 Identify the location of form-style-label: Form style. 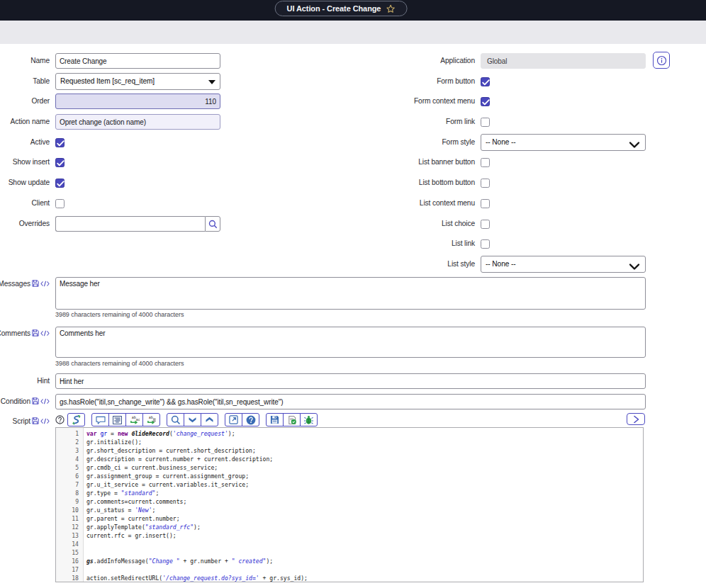
(458, 142).